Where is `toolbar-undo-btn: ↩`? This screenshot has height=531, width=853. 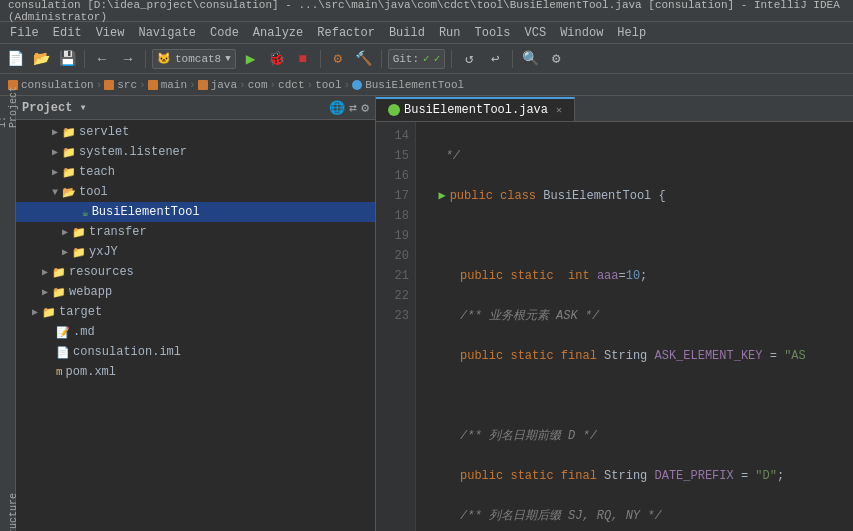 toolbar-undo-btn: ↩ is located at coordinates (495, 59).